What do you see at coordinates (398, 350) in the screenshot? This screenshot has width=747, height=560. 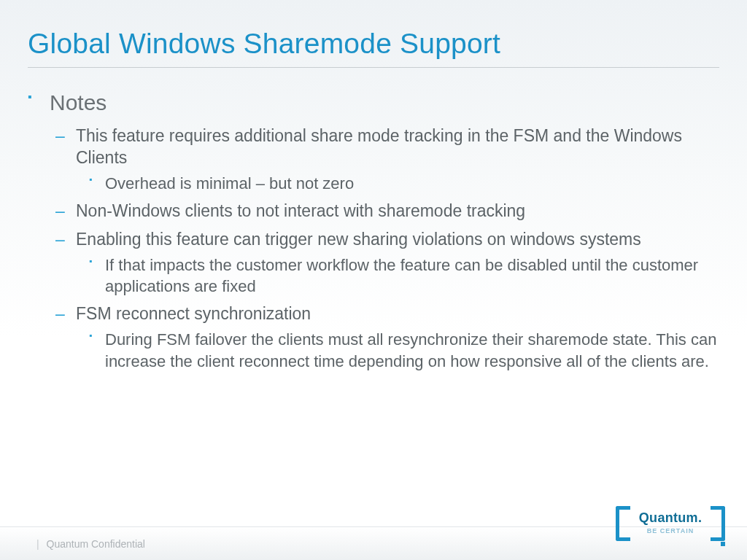 I see `sub-bullet-item: During FSM failover the clients must all…` at bounding box center [398, 350].